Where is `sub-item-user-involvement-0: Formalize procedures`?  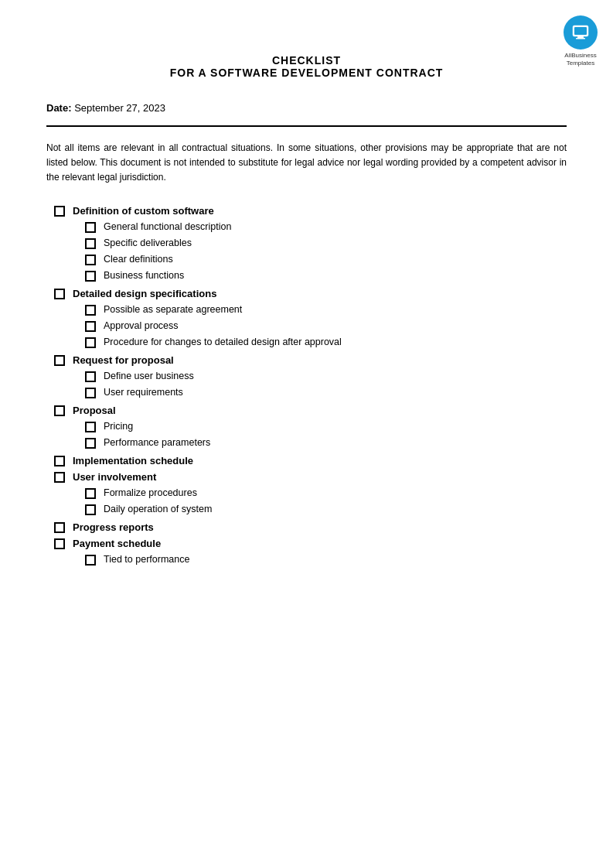
sub-item-user-involvement-0: Formalize procedures is located at coordinates (326, 494).